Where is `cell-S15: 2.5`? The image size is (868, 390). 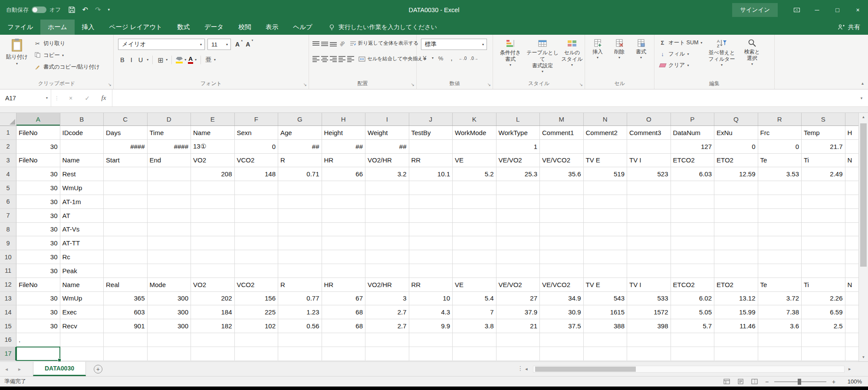 cell-S15: 2.5 is located at coordinates (824, 326).